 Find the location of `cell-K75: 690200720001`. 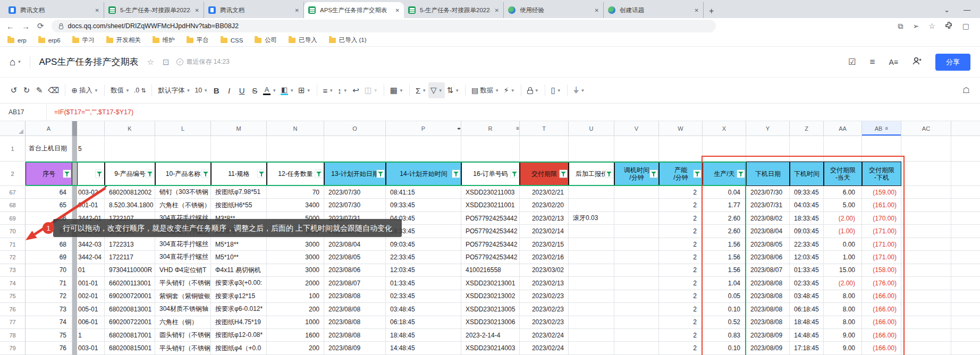

cell-K75: 690200720001 is located at coordinates (130, 297).